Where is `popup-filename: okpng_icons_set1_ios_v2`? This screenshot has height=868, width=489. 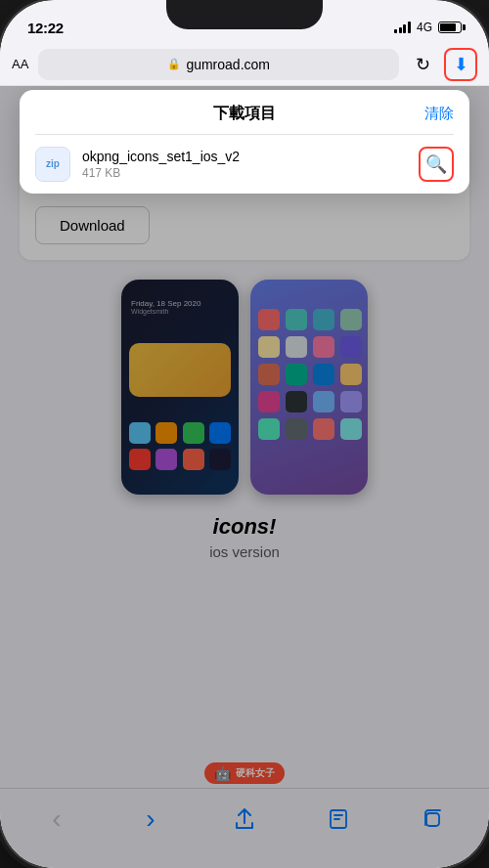
popup-filename: okpng_icons_set1_ios_v2 is located at coordinates (244, 156).